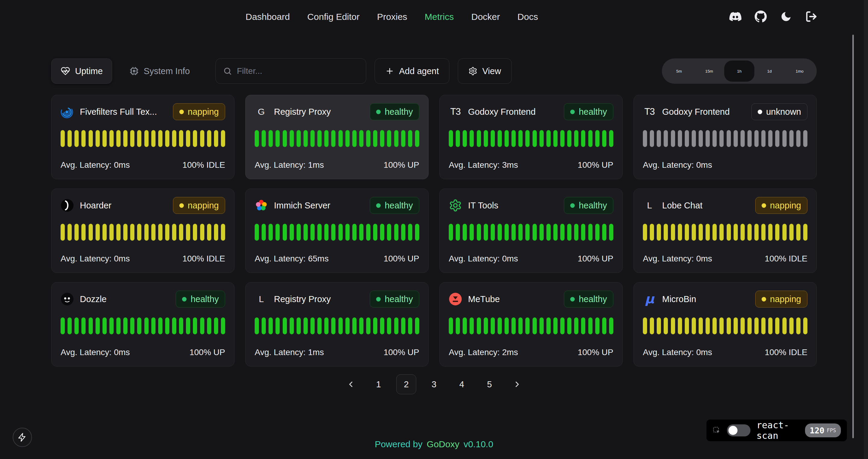  What do you see at coordinates (679, 71) in the screenshot?
I see `time-range-5m: 5m` at bounding box center [679, 71].